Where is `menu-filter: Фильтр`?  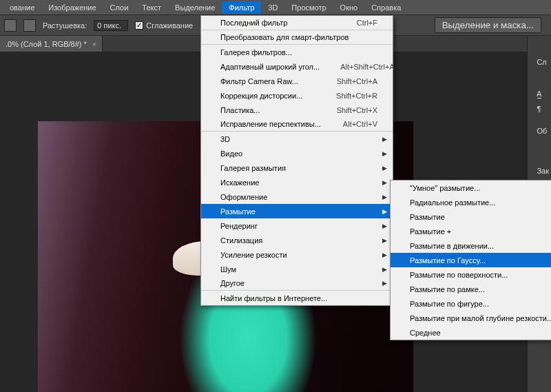 menu-filter: Фильтр is located at coordinates (241, 8).